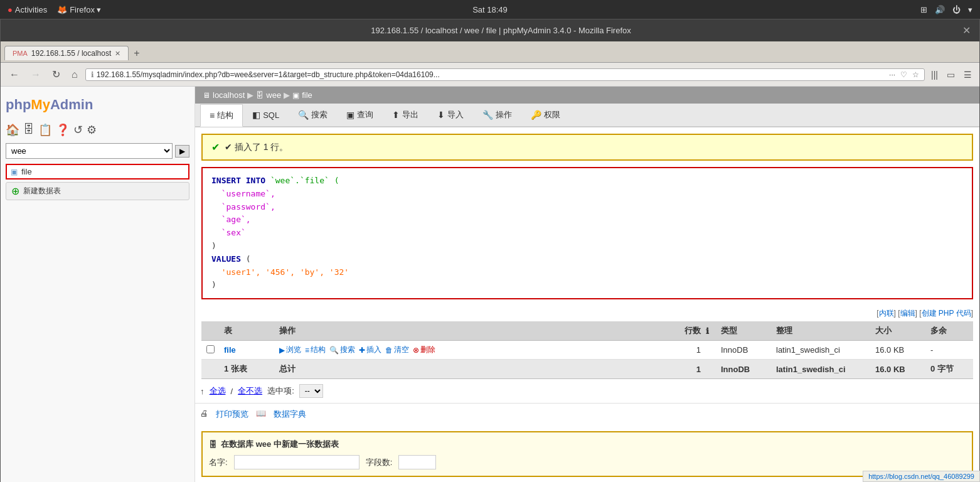  What do you see at coordinates (98, 172) in the screenshot?
I see `sidebar-table-file: ▣ file` at bounding box center [98, 172].